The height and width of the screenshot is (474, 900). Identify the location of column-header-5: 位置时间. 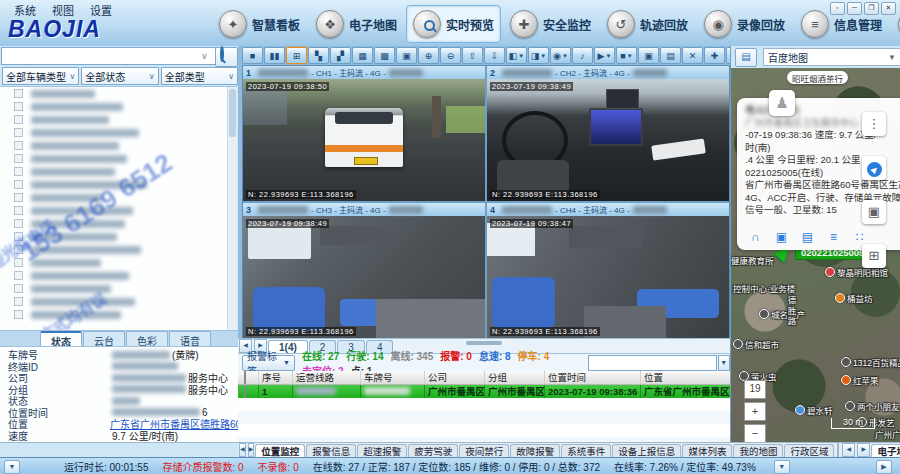
(593, 378).